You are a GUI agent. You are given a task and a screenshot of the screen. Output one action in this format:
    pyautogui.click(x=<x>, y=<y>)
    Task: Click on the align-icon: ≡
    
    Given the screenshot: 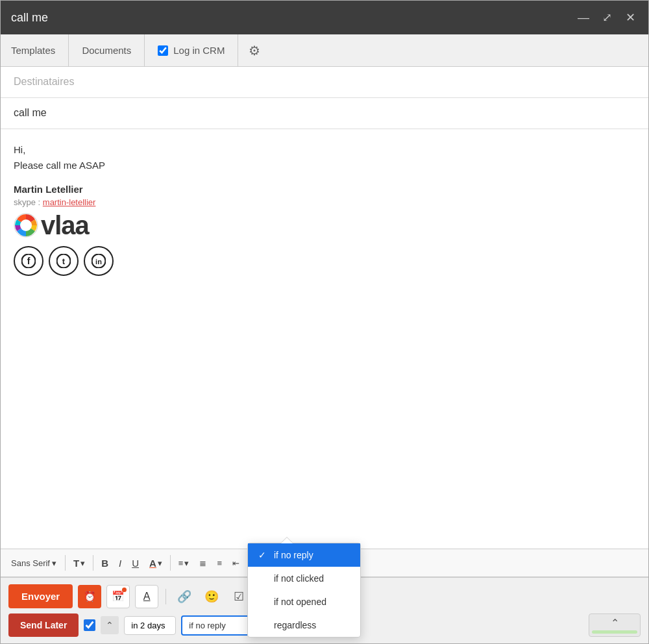 What is the action you would take?
    pyautogui.click(x=181, y=564)
    